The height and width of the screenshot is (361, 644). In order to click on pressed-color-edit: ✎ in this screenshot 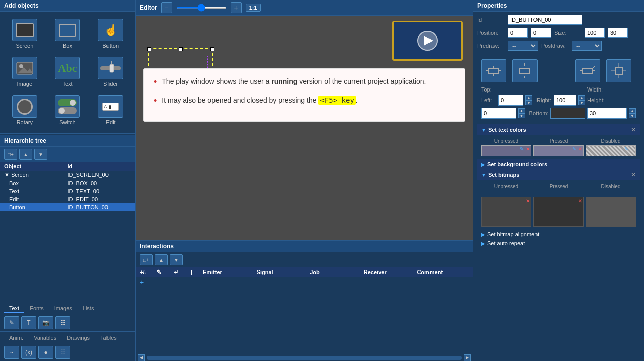, I will do `click(574, 149)`.